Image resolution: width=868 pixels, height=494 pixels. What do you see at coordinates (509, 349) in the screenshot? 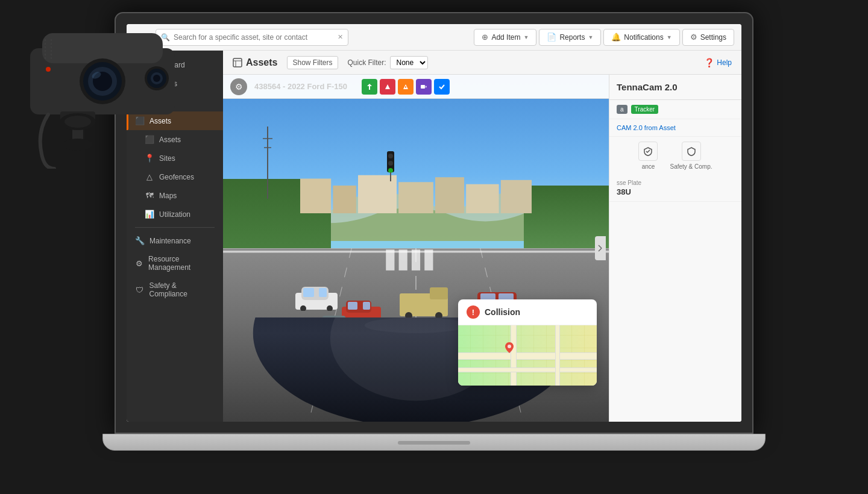
I see `map-location-pin` at bounding box center [509, 349].